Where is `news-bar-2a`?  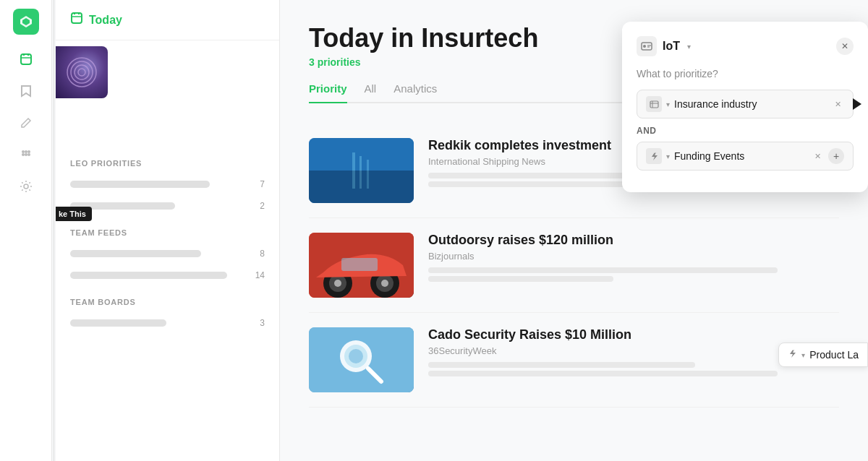 news-bar-2a is located at coordinates (603, 270).